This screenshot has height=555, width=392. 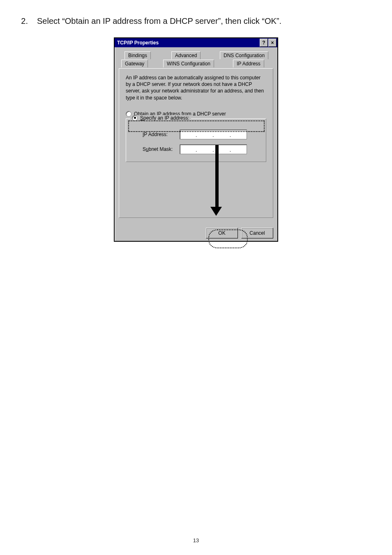 What do you see at coordinates (23, 21) in the screenshot?
I see `instruction-number: 2.` at bounding box center [23, 21].